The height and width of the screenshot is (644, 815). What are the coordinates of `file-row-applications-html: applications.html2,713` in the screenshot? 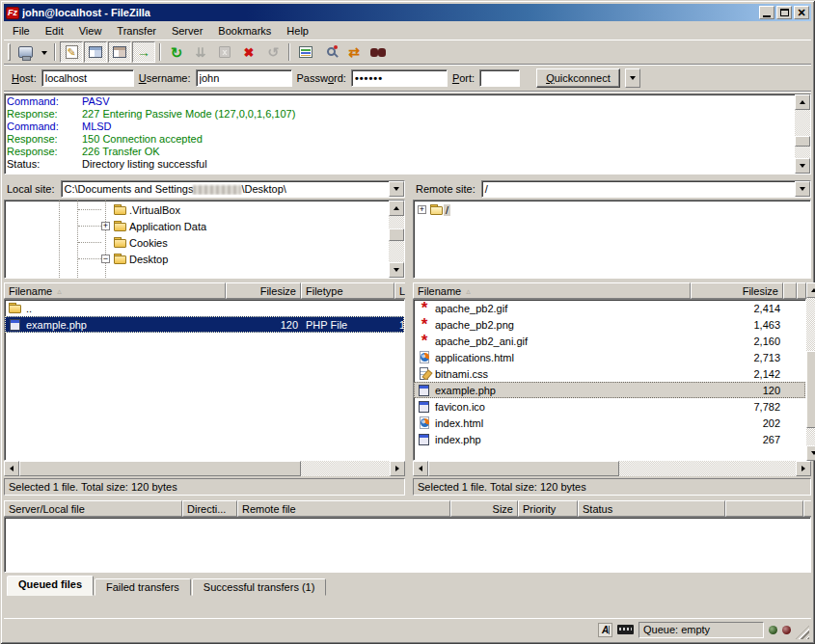 It's located at (610, 357).